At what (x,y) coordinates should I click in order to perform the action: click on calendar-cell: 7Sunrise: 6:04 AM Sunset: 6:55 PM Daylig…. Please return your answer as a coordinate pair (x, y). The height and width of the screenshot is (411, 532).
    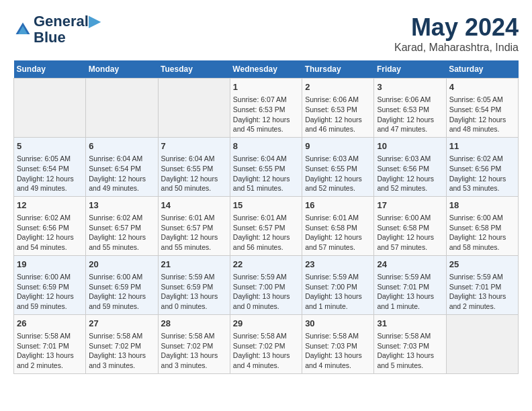
    Looking at the image, I should click on (193, 167).